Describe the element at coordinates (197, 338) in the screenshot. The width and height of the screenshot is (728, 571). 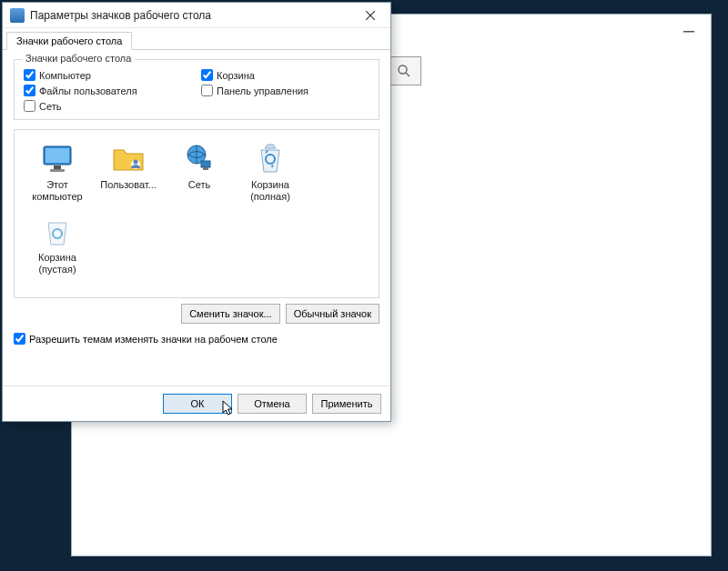
I see `allow-themes-checkbox: Разрешить темам изменять значки на рабоч…` at that location.